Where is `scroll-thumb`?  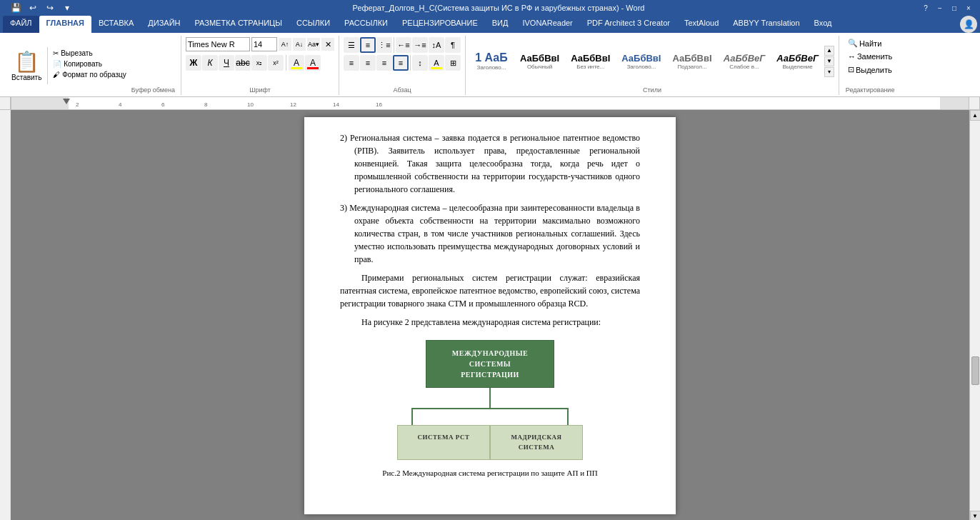
scroll-thumb is located at coordinates (976, 371).